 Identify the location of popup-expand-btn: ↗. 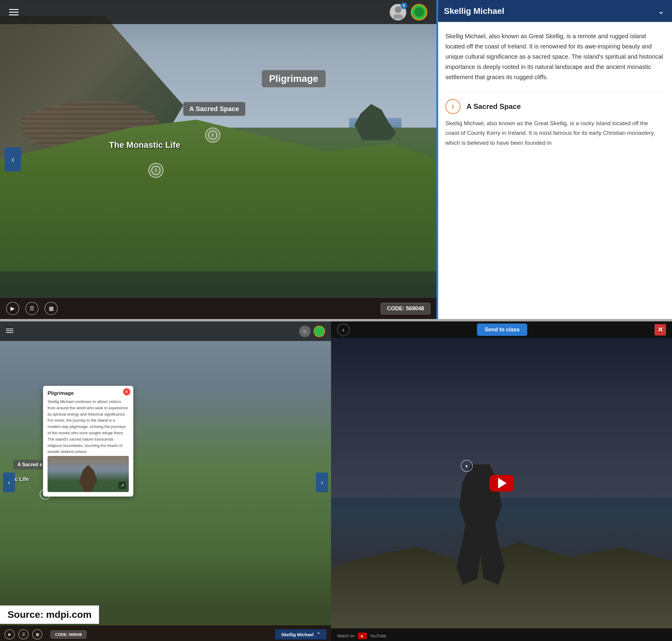
(122, 485).